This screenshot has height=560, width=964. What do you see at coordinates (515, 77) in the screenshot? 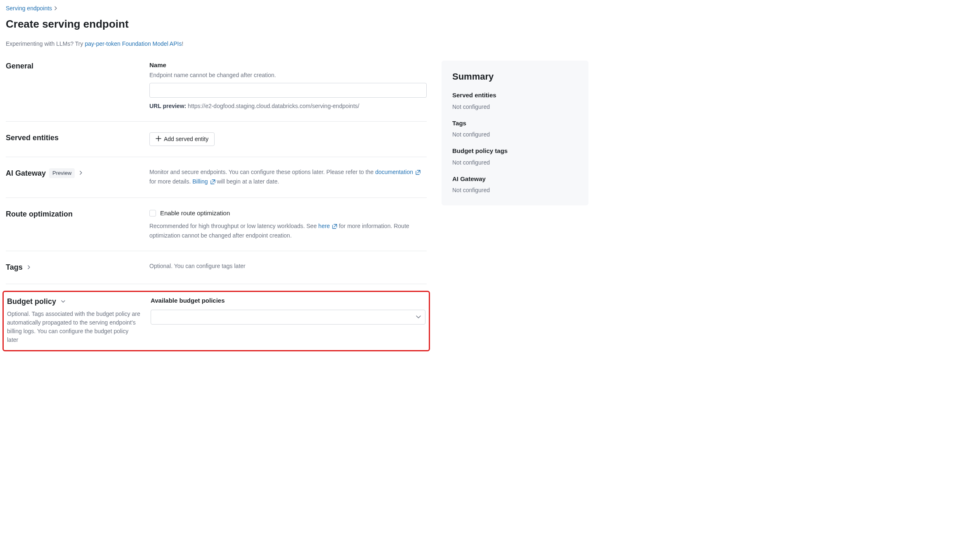
I see `summary-title: Summary` at bounding box center [515, 77].